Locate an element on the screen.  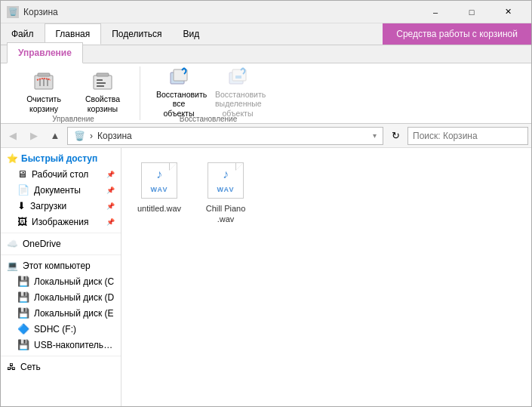
restore-all-icon is located at coordinates (179, 76).